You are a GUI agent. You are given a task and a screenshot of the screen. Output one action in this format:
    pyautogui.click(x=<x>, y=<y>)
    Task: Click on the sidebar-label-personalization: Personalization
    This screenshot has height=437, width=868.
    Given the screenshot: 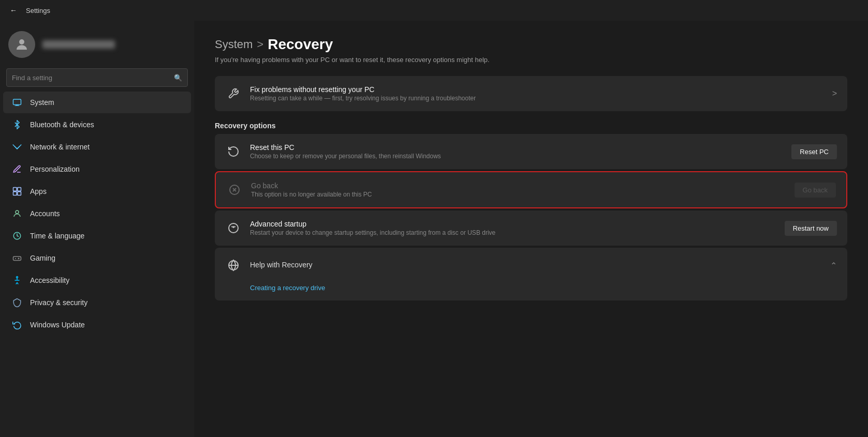 What is the action you would take?
    pyautogui.click(x=55, y=169)
    